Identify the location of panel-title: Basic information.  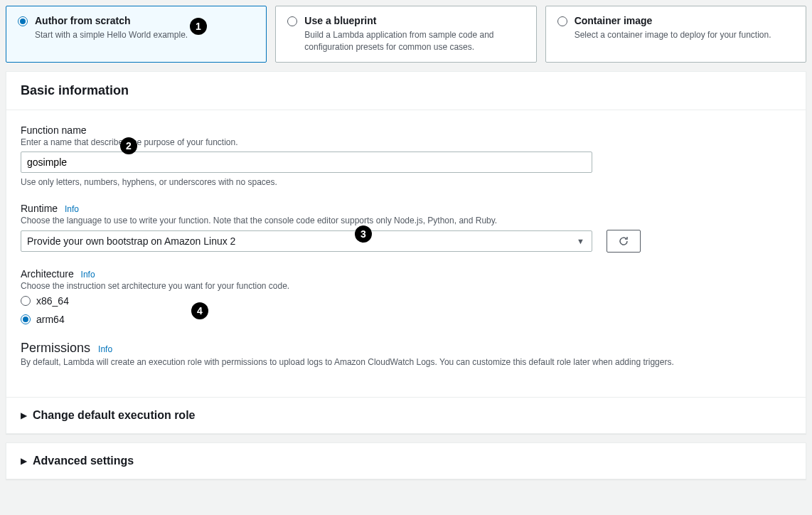
(406, 91).